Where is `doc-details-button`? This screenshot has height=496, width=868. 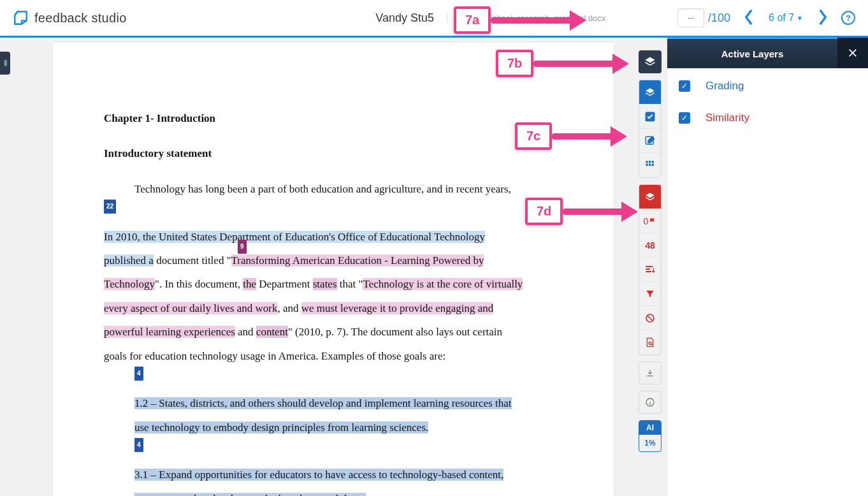 doc-details-button is located at coordinates (650, 342).